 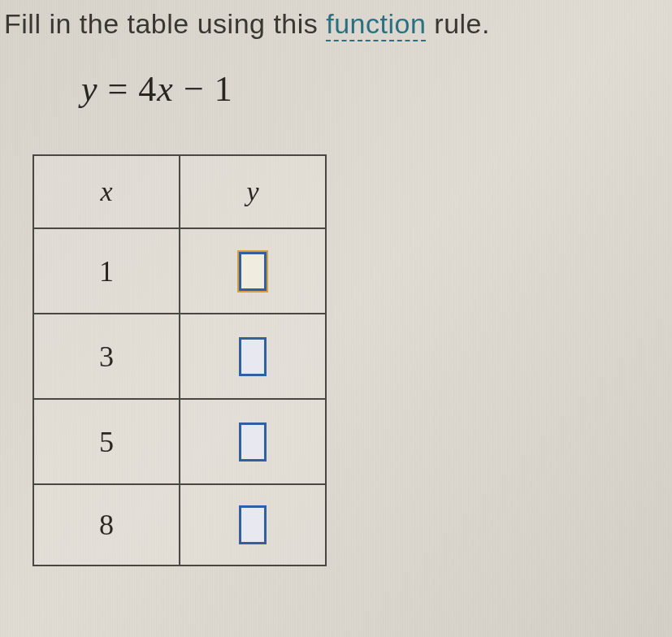 I want to click on x-value: 1, so click(x=106, y=271).